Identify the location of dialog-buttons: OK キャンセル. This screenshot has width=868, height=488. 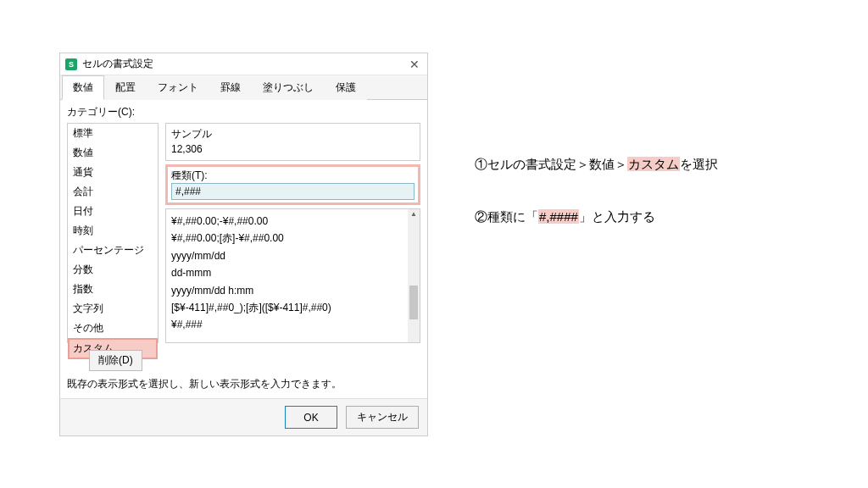
(244, 417).